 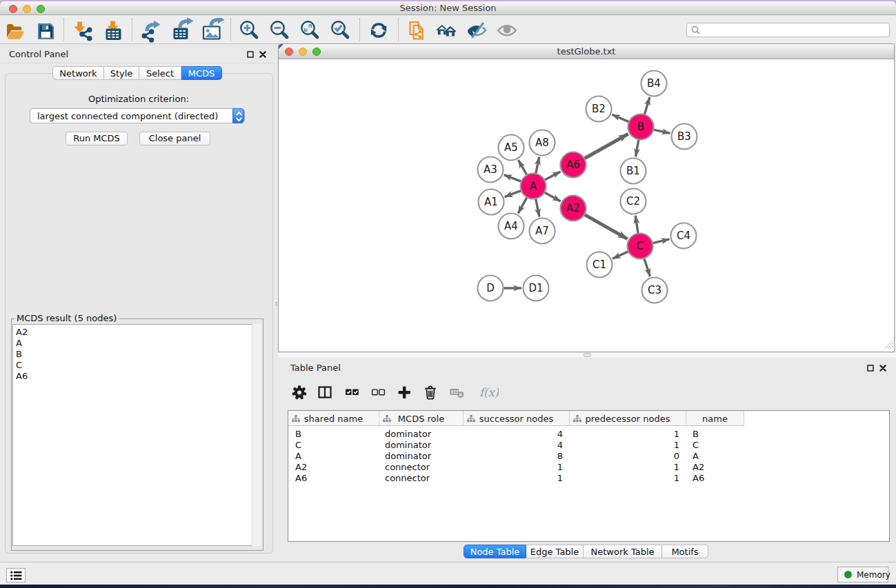 What do you see at coordinates (588, 355) in the screenshot?
I see `horizontal-split-handle` at bounding box center [588, 355].